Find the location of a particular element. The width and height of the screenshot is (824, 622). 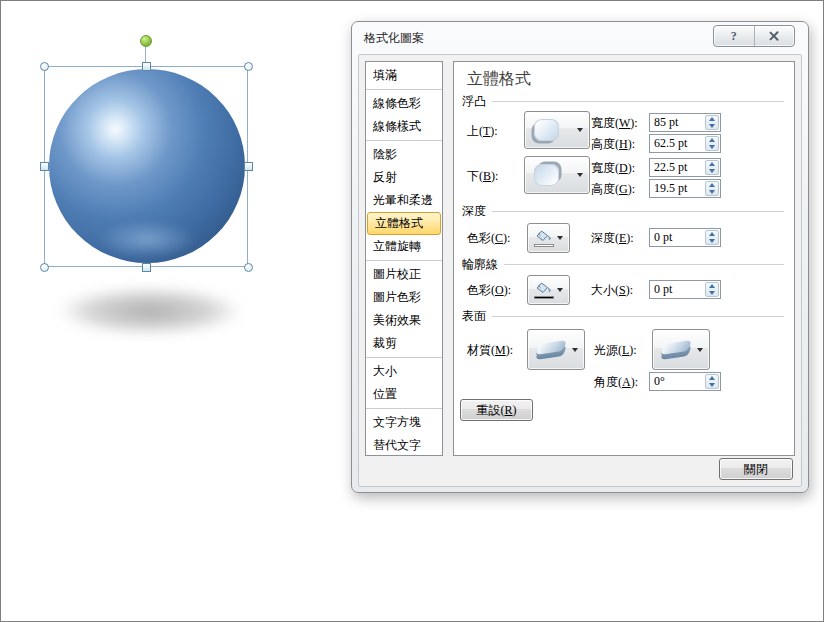

sidebar-item: 立體旋轉 is located at coordinates (404, 246).